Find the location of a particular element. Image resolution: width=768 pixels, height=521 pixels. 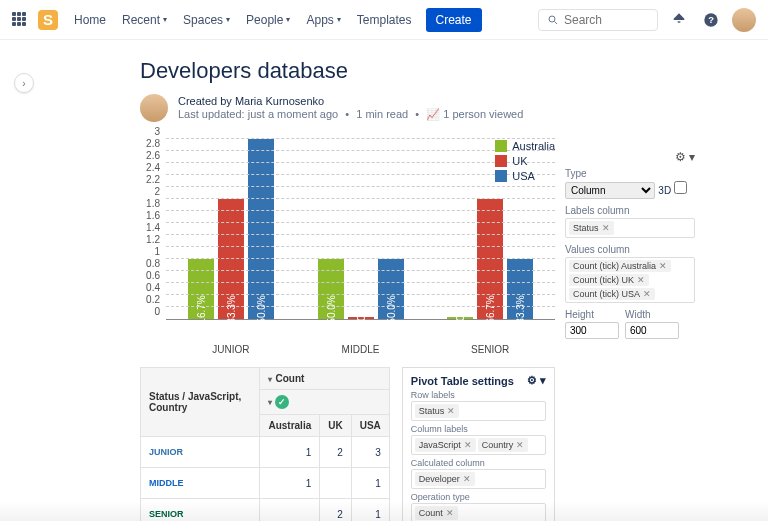

width-input is located at coordinates (652, 330).